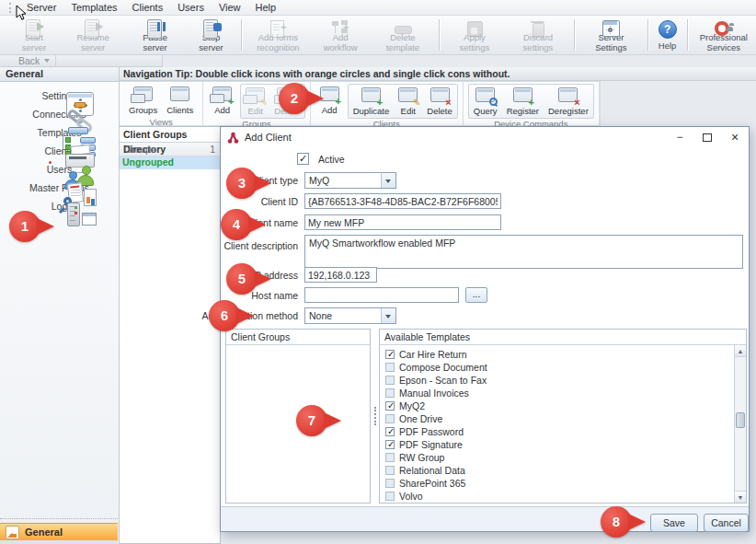  What do you see at coordinates (668, 46) in the screenshot?
I see `help-label: Help` at bounding box center [668, 46].